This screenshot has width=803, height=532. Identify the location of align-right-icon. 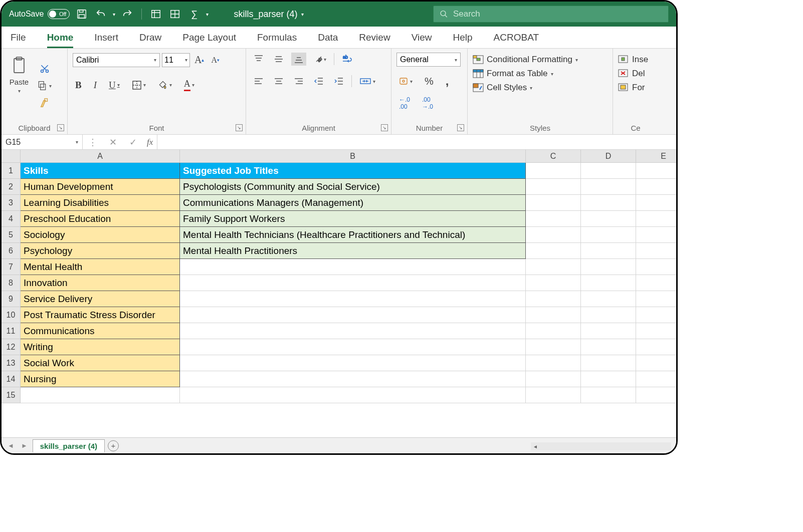
(299, 81).